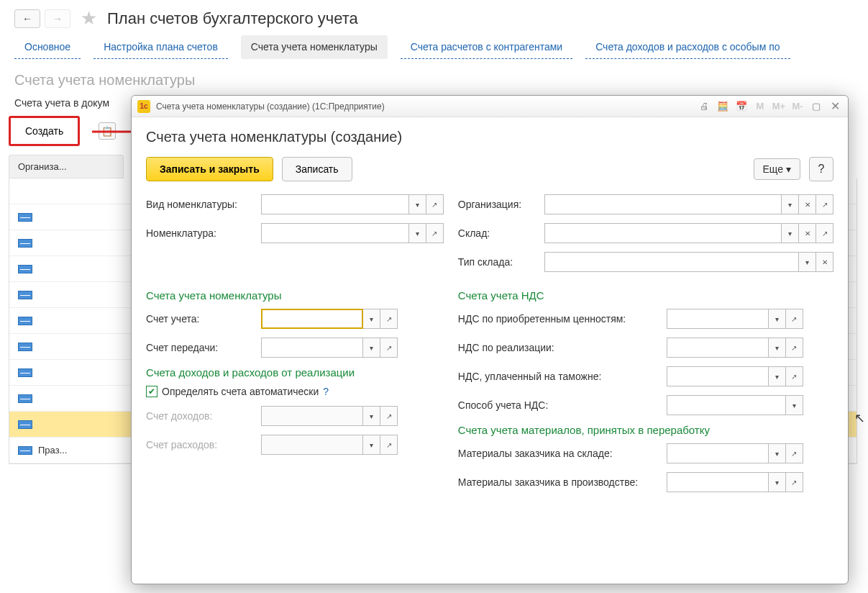  What do you see at coordinates (161, 47) in the screenshot?
I see `tab-plan-settings: Настройка плана счетов` at bounding box center [161, 47].